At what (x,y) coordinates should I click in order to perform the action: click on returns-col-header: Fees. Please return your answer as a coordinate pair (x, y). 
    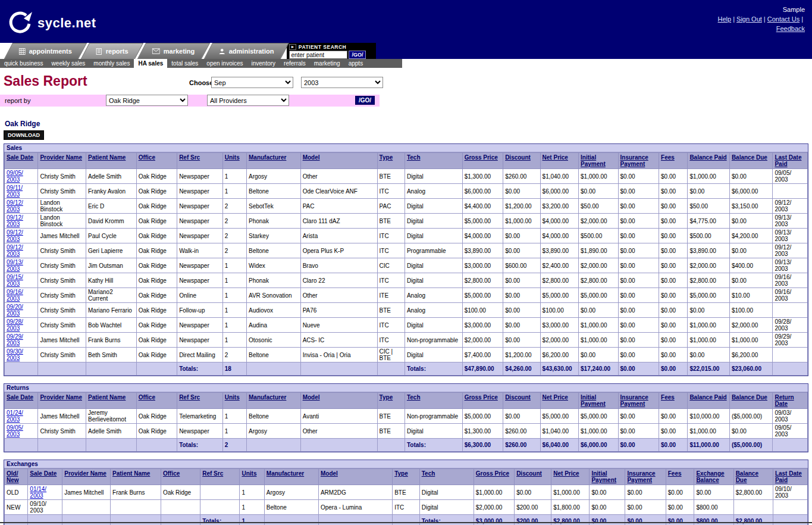
    Looking at the image, I should click on (673, 401).